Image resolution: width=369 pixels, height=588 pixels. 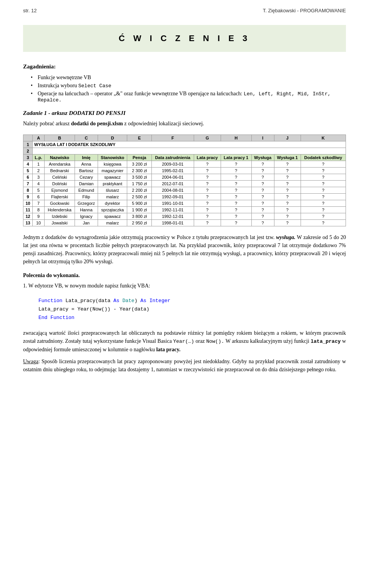 I want to click on code-line3: End Function, so click(x=192, y=318).